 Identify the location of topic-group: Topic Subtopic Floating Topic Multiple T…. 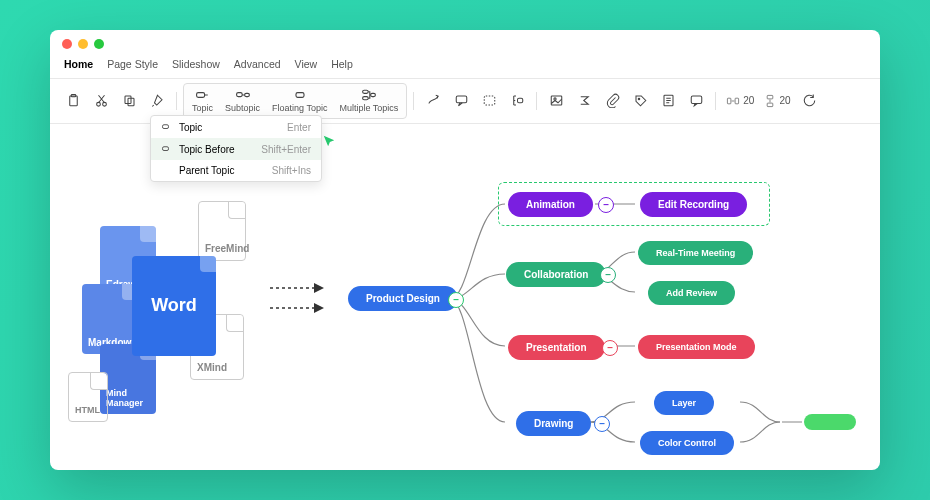
(295, 101).